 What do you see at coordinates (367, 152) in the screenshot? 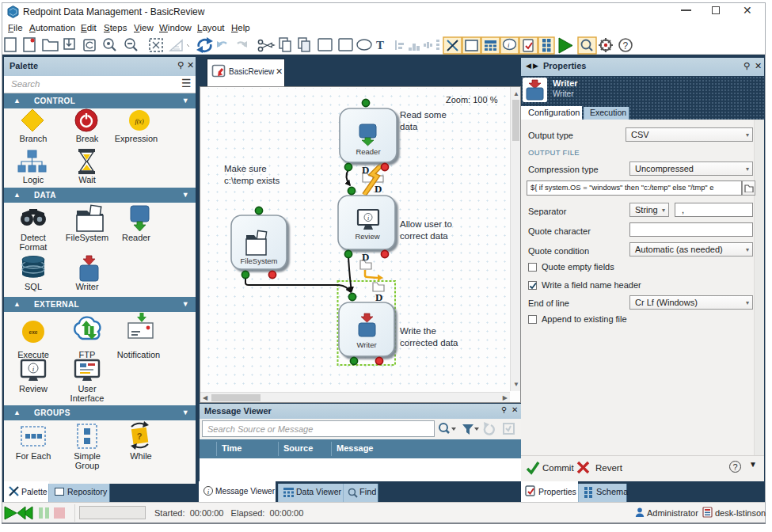
I see `svg-text: Reader` at bounding box center [367, 152].